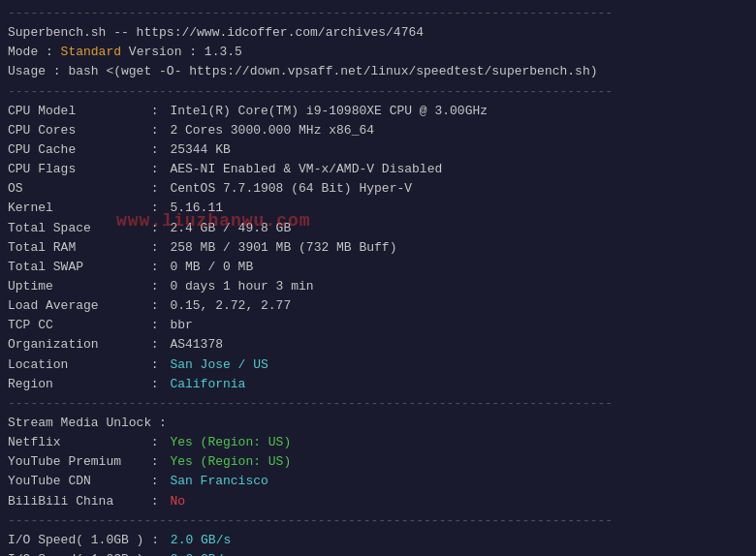 Image resolution: width=756 pixels, height=556 pixels. I want to click on load-avg-row: Load Average : 0.15, 2.72, 2.77, so click(378, 306).